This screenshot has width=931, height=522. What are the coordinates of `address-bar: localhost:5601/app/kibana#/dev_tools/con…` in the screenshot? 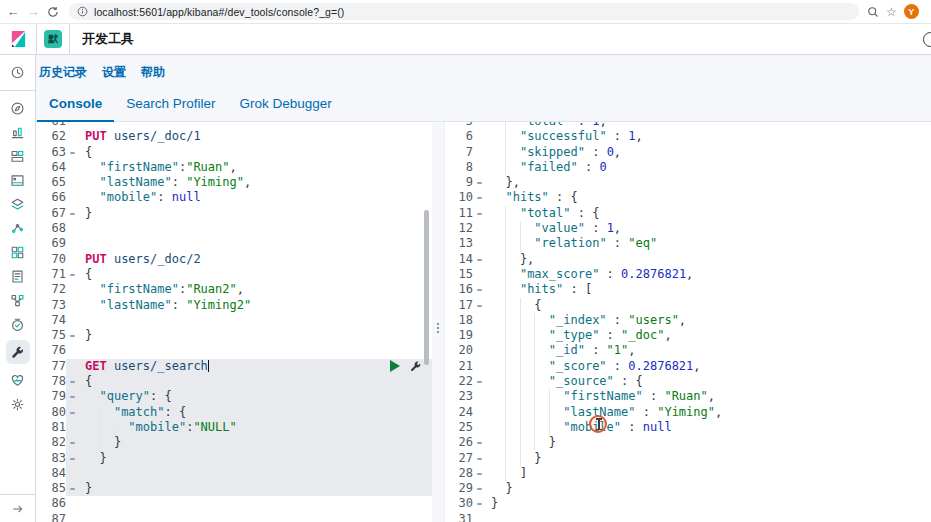 It's located at (464, 12).